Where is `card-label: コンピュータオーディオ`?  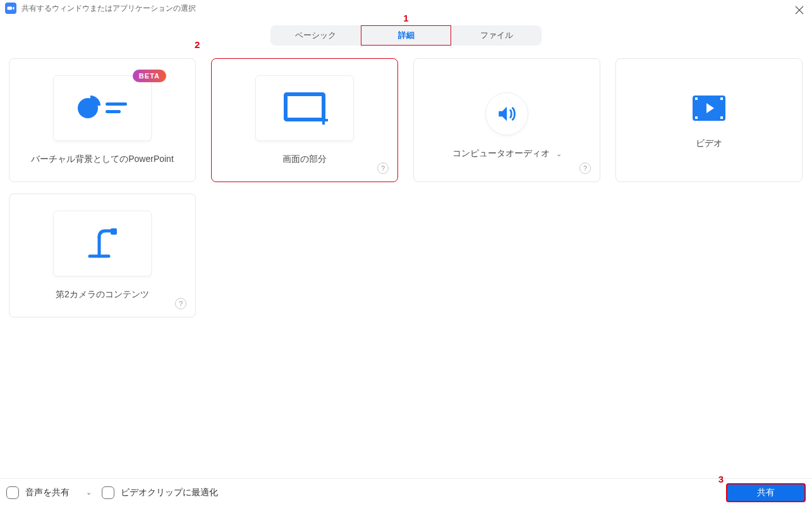 card-label: コンピュータオーディオ is located at coordinates (501, 154).